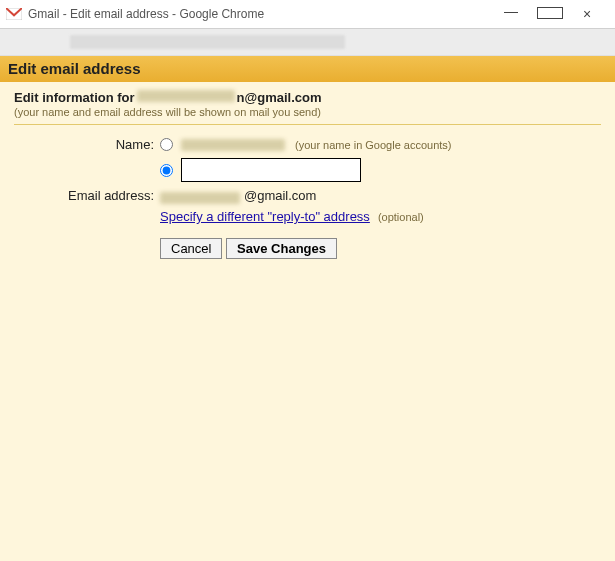 Image resolution: width=615 pixels, height=561 pixels. Describe the element at coordinates (549, 14) in the screenshot. I see `window-maximize-button` at that location.